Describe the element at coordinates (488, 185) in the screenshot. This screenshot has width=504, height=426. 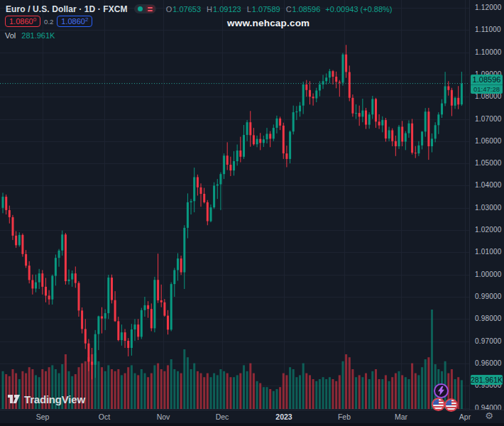
I see `price-tick-label: 1.04000` at that location.